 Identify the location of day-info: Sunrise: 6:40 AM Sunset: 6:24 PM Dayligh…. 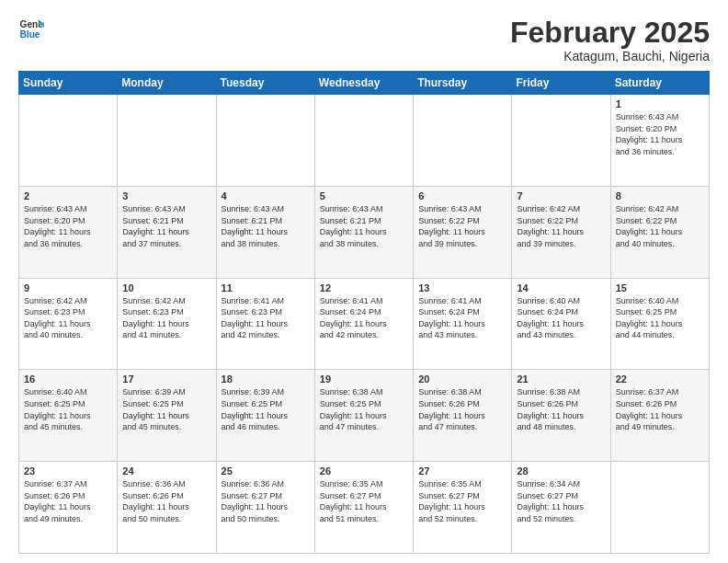
(561, 318).